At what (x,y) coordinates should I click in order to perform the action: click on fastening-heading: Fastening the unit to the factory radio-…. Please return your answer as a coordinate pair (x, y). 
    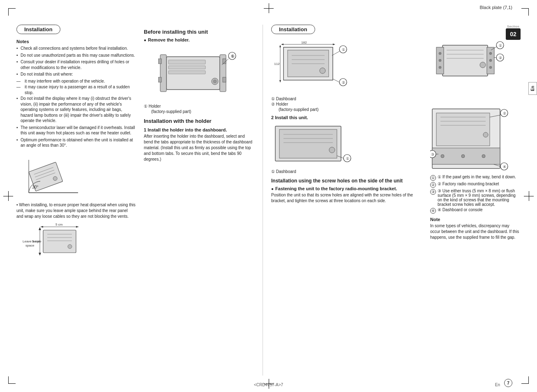
    Looking at the image, I should click on (348, 189).